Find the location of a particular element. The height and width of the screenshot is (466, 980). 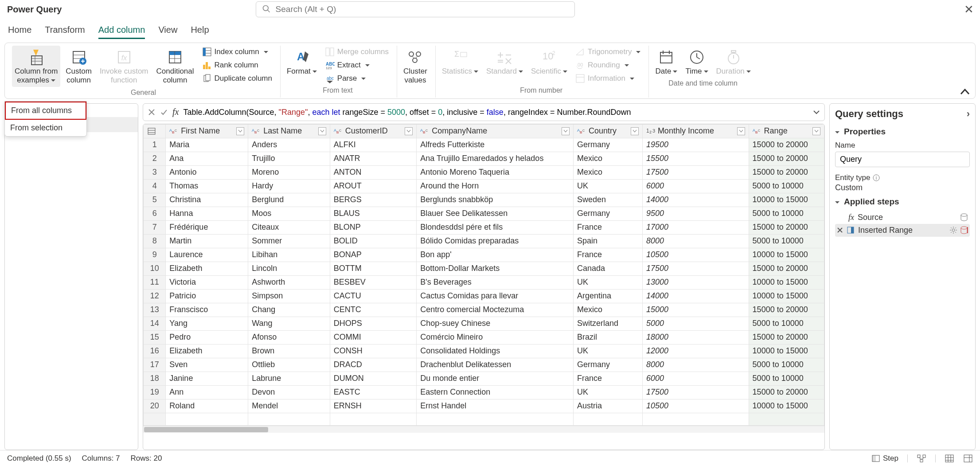

cell: Blondesddsl pére et fils is located at coordinates (495, 227).